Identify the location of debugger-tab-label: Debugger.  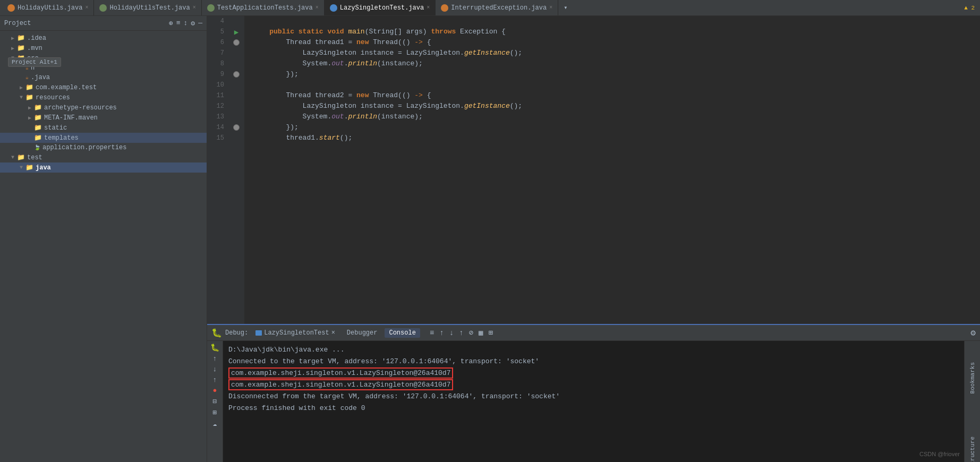
(362, 333).